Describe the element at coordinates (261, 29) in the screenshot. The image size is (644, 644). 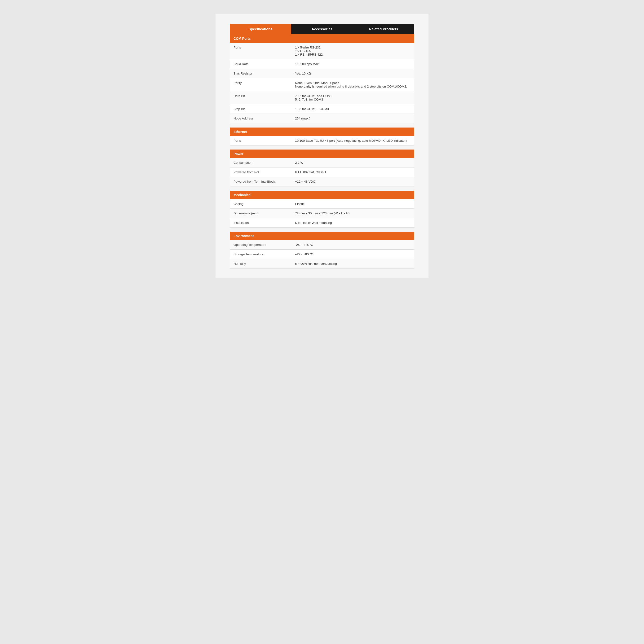
I see `tab-specifications: Specifications` at that location.